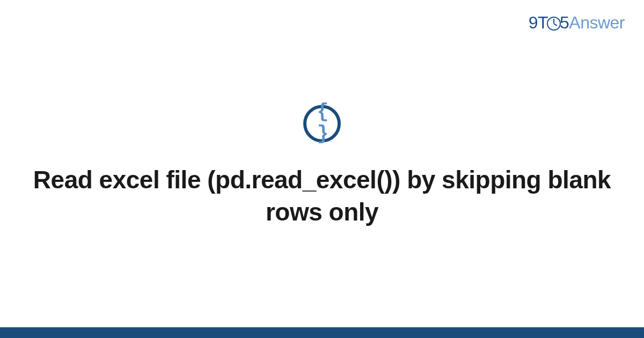  What do you see at coordinates (533, 23) in the screenshot?
I see `logo-nine: 9` at bounding box center [533, 23].